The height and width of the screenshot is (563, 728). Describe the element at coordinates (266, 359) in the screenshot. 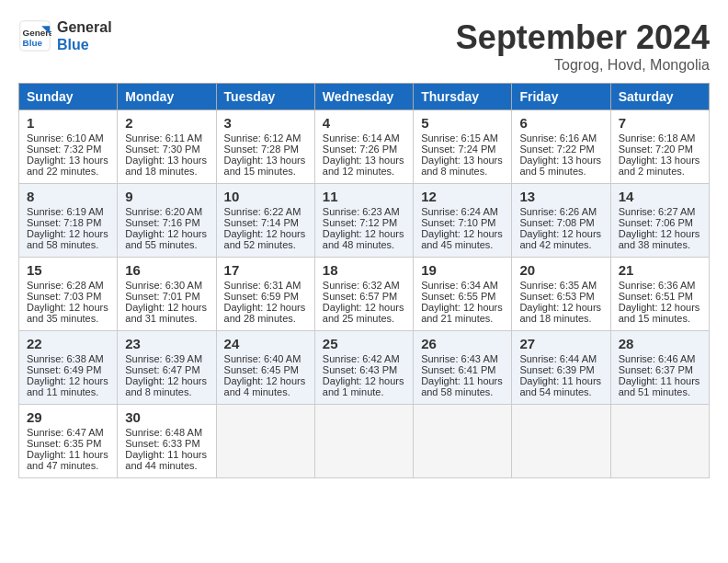

I see `sunrise-text: Sunrise: 6:40 AM` at that location.